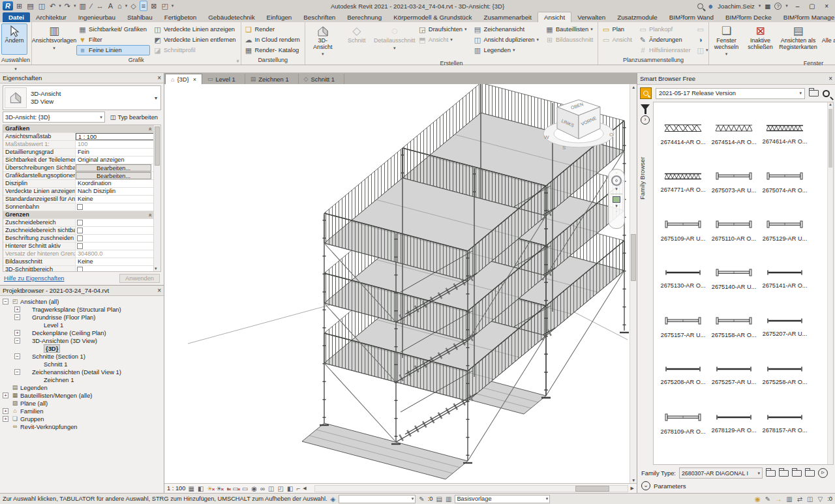 The image size is (835, 504). What do you see at coordinates (768, 499) in the screenshot?
I see `status-right-icon: ✎` at bounding box center [768, 499].